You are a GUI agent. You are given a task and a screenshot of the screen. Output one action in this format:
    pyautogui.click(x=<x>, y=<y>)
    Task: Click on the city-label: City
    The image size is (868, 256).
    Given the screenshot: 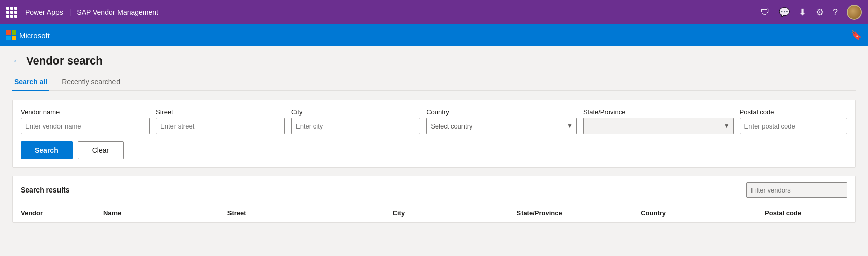 What is the action you would take?
    pyautogui.click(x=356, y=112)
    